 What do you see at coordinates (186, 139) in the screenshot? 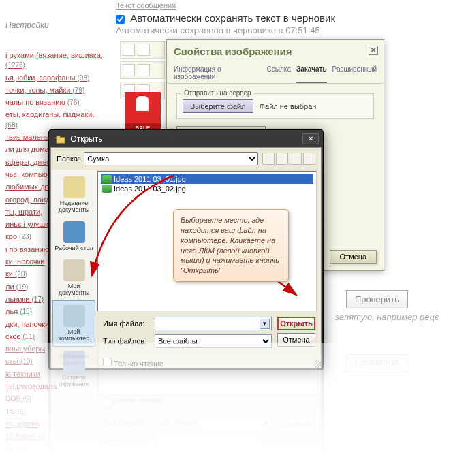
I see `file-dialog-titlebar: Открыть ✕` at bounding box center [186, 139].